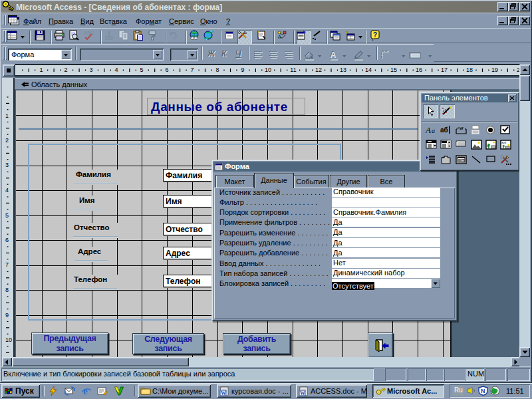  I want to click on svg-text: ABC, so click(89, 33).